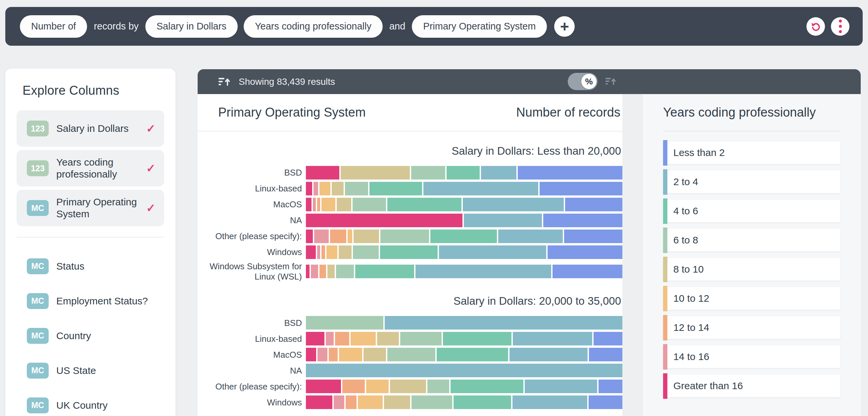 This screenshot has height=416, width=868. What do you see at coordinates (751, 182) in the screenshot?
I see `legend-item: 2 to 4` at bounding box center [751, 182].